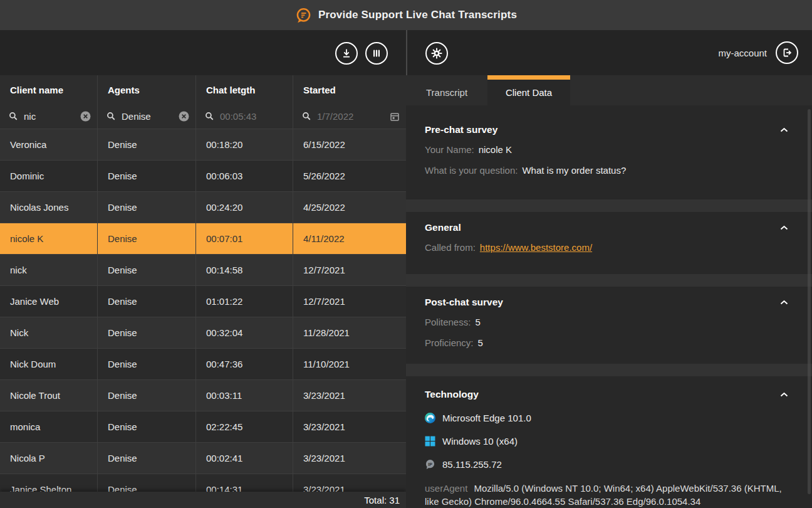  I want to click on table-header-row: Client name Agents Chat letgth Started, so click(203, 90).